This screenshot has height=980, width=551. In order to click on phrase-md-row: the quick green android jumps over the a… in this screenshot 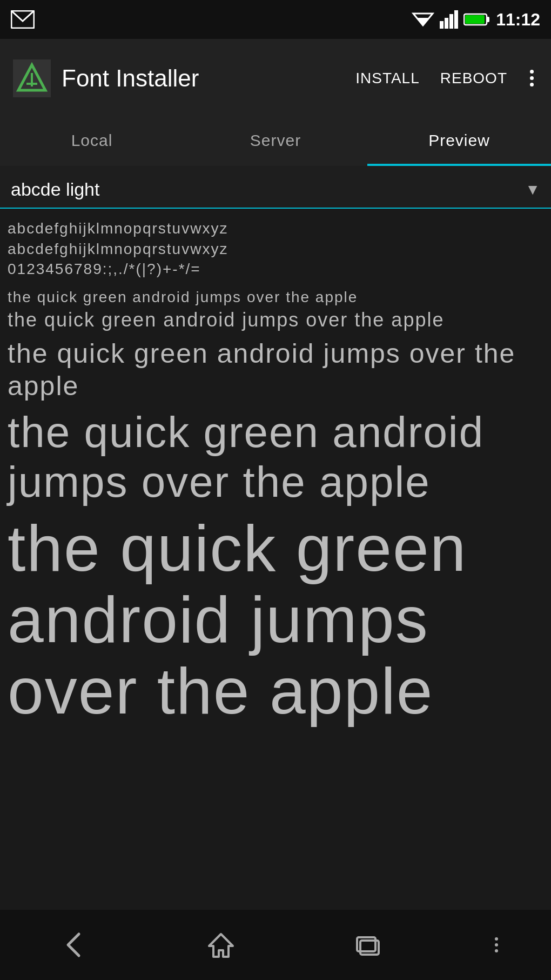, I will do `click(276, 457)`.